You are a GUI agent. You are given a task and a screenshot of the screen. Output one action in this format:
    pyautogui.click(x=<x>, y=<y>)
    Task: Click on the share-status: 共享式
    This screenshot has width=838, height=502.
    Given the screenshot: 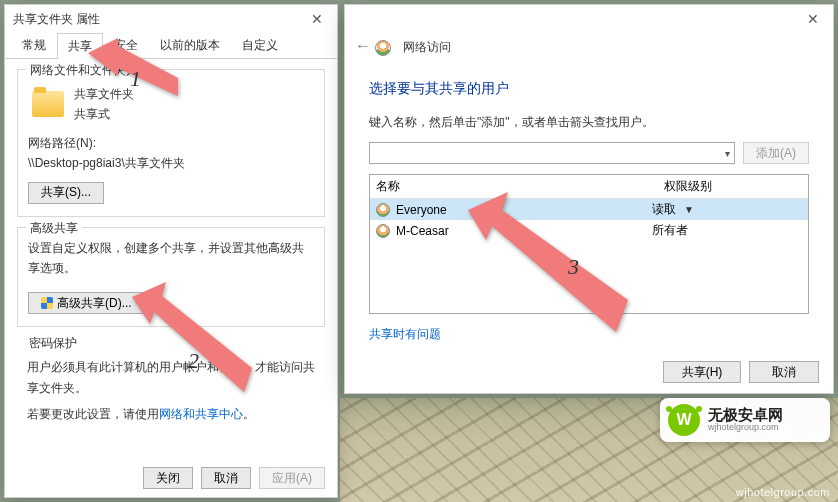 What is the action you would take?
    pyautogui.click(x=104, y=114)
    